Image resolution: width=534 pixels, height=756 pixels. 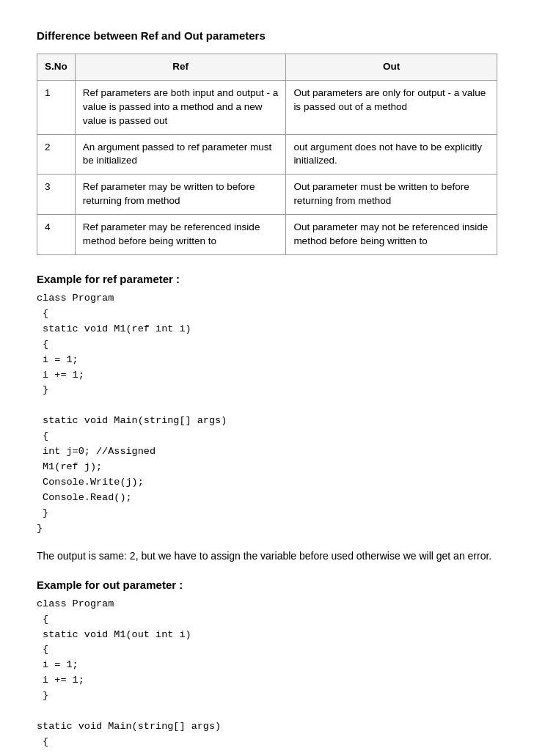 I want to click on cell-ref: Ref parameters are both input and output…, so click(x=180, y=107).